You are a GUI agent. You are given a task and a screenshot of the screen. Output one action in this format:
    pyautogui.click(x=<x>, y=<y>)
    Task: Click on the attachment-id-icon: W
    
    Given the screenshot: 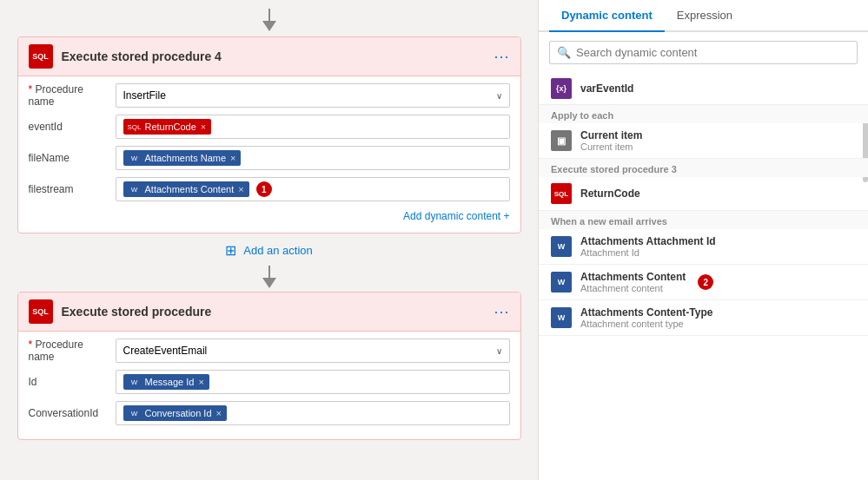 What is the action you would take?
    pyautogui.click(x=561, y=247)
    